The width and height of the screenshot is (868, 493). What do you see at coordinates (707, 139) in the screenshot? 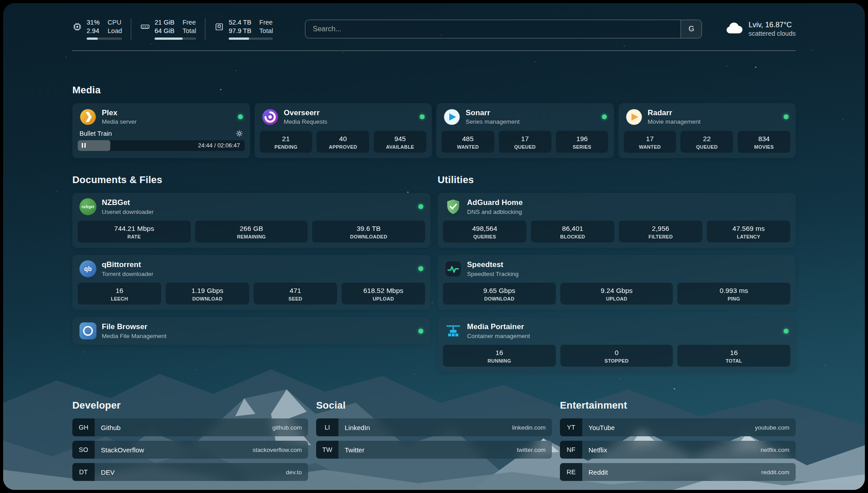
I see `stat-value: 22` at bounding box center [707, 139].